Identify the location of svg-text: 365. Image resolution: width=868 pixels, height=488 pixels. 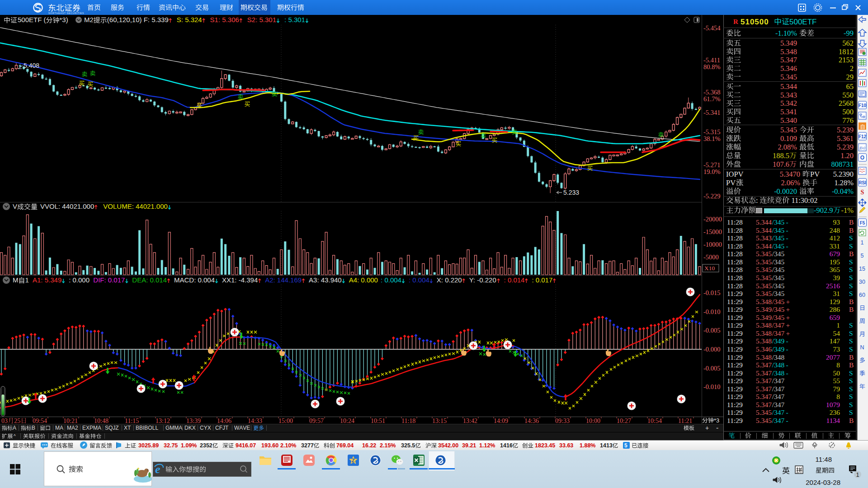
(835, 269).